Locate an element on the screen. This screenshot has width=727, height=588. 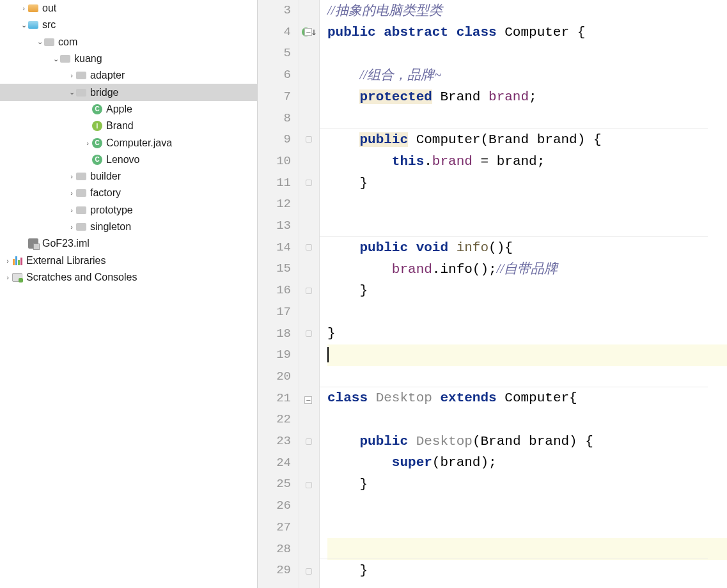
tree-label: factory is located at coordinates (106, 193).